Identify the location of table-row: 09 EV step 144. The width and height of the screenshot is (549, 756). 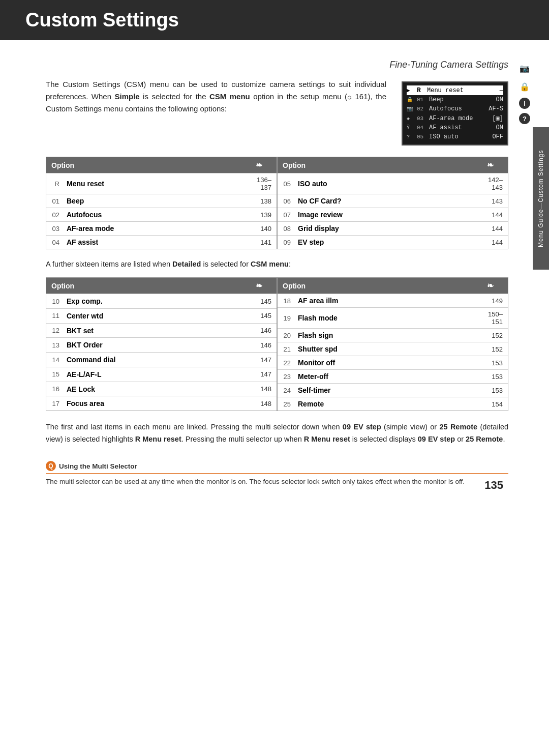
(392, 242).